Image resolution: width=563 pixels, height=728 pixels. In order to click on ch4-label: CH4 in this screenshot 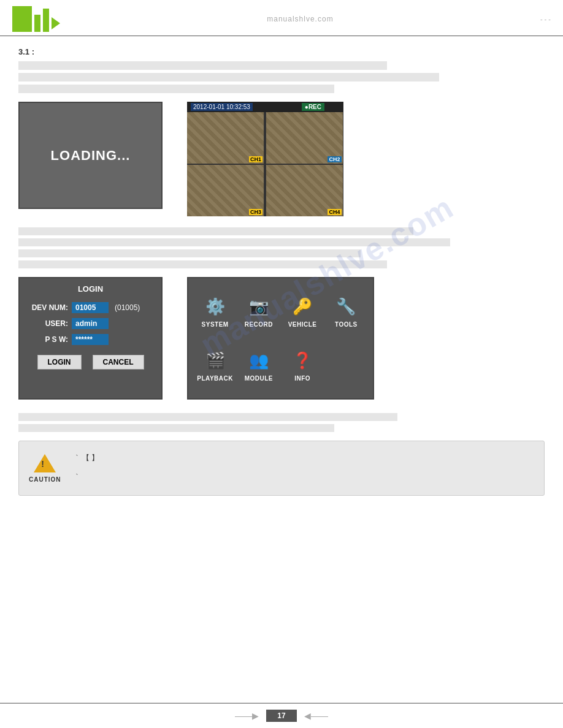, I will do `click(334, 212)`.